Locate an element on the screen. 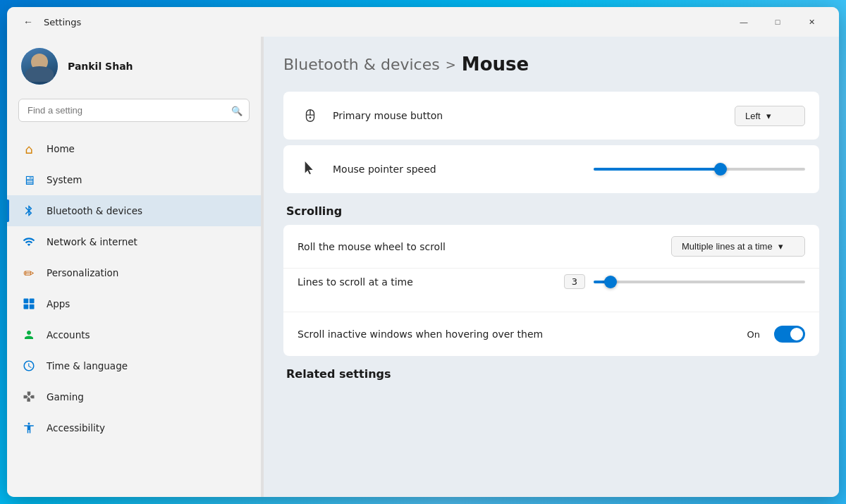 The height and width of the screenshot is (504, 846). cursor-icon is located at coordinates (310, 169).